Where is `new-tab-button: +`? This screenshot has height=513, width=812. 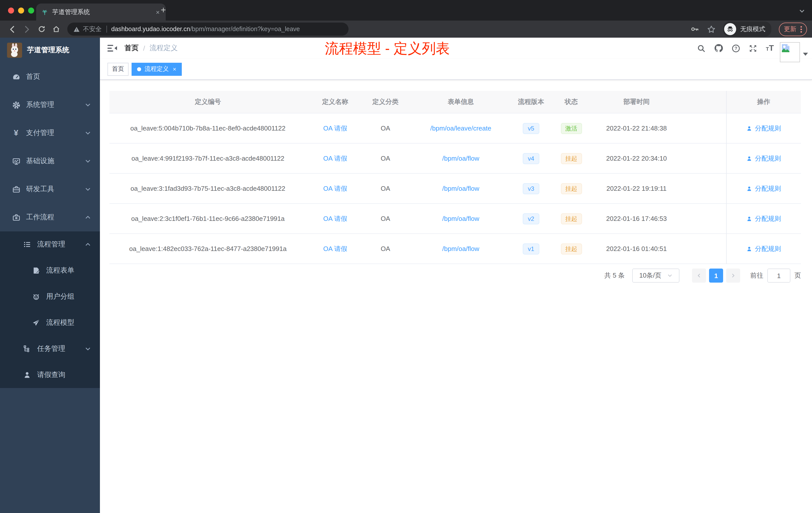
new-tab-button: + is located at coordinates (163, 10).